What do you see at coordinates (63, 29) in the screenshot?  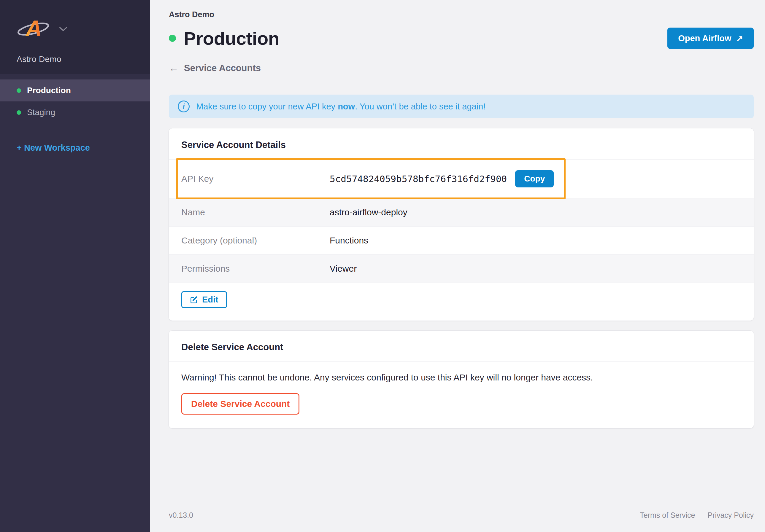 I see `chevron-down-icon` at bounding box center [63, 29].